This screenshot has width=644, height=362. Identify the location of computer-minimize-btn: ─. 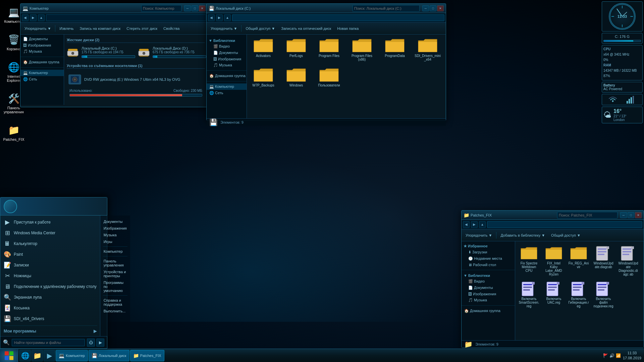
(187, 8).